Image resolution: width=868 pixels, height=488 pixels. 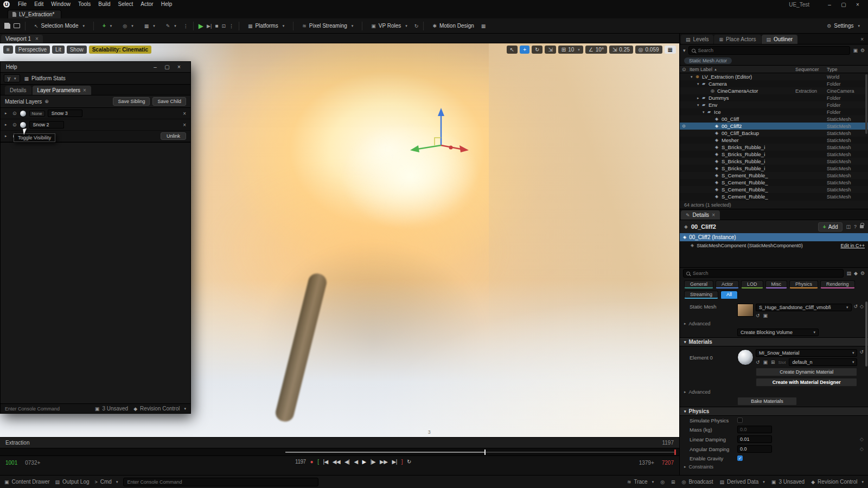 I want to click on transport-button: ↻, so click(x=409, y=462).